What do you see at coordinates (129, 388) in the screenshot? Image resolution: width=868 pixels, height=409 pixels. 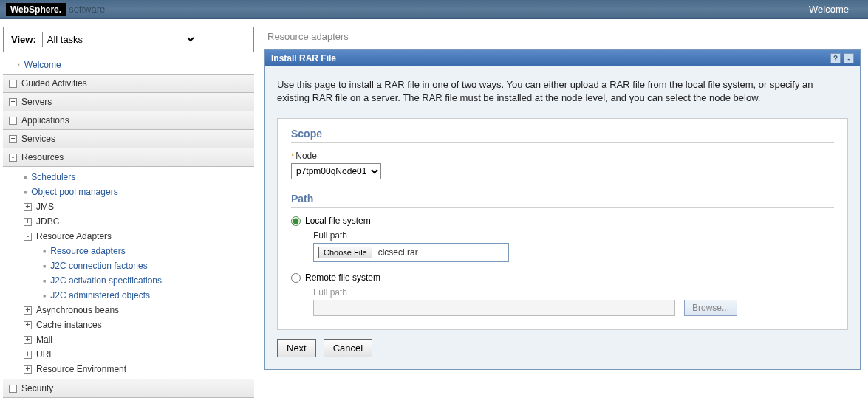 I see `nav-security: + Security` at bounding box center [129, 388].